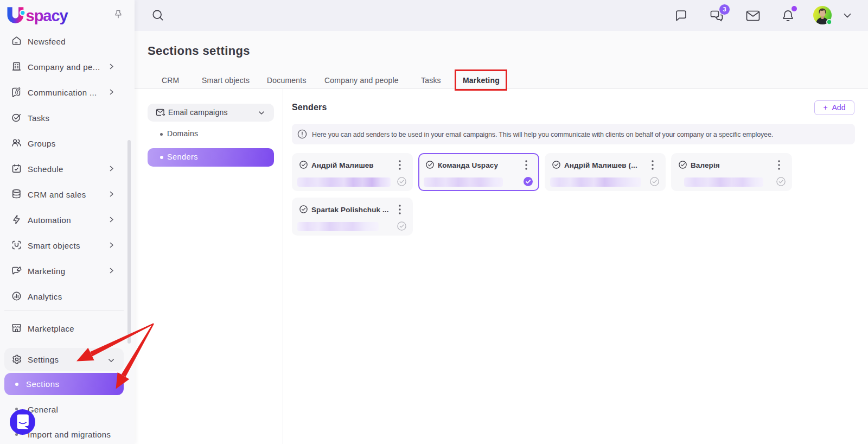 The image size is (868, 444). What do you see at coordinates (47, 16) in the screenshot?
I see `svg-text: spacy` at bounding box center [47, 16].